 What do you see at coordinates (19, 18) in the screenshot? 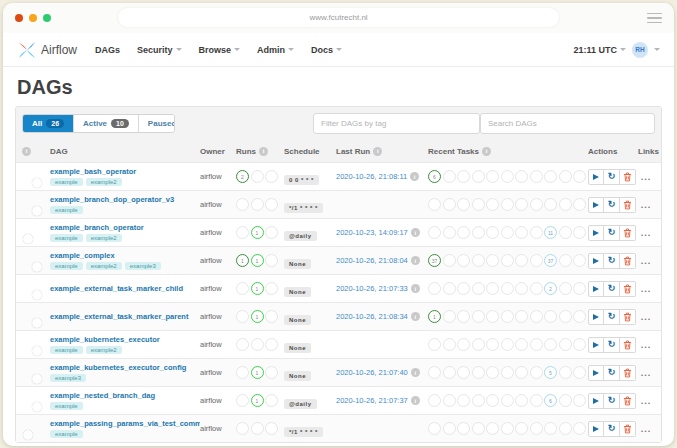
I see `close-window-button` at bounding box center [19, 18].